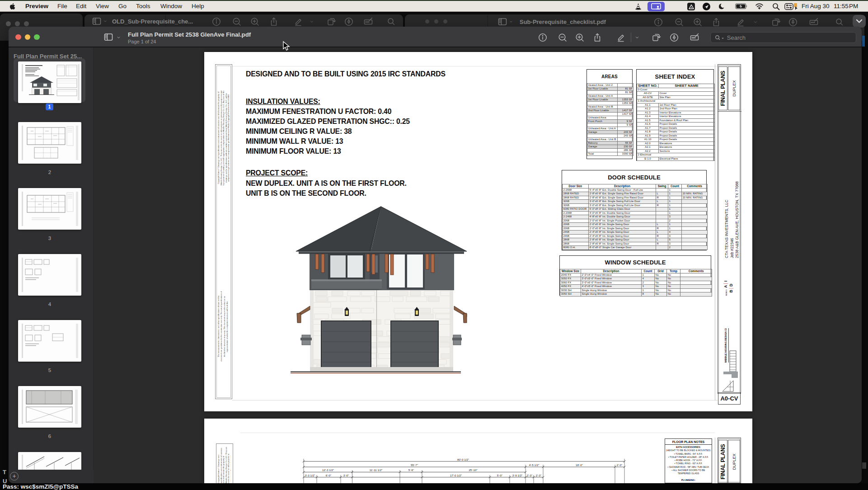 This screenshot has width=868, height=490. What do you see at coordinates (328, 470) in the screenshot?
I see `svg-text: 12'-3 1/2"` at bounding box center [328, 470].